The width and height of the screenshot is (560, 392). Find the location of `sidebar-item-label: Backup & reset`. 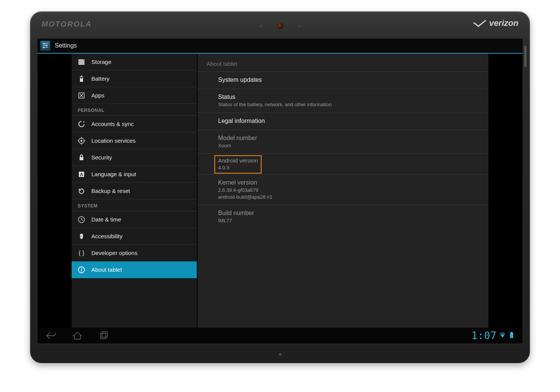

sidebar-item-label: Backup & reset is located at coordinates (111, 191).